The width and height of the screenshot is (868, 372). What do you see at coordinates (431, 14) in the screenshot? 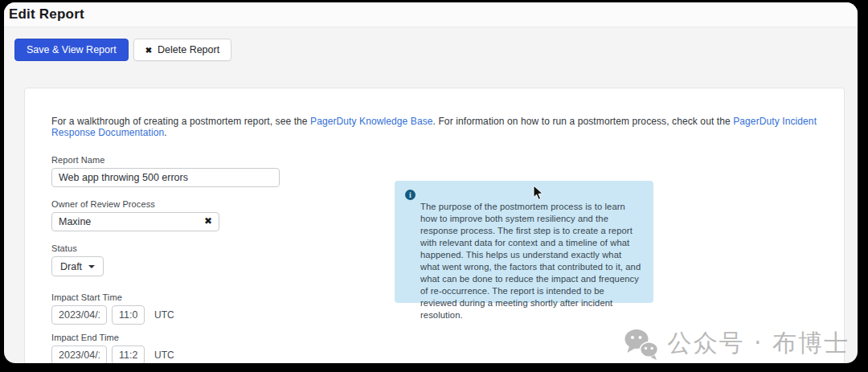
I see `title-bar: Edit Report` at bounding box center [431, 14].